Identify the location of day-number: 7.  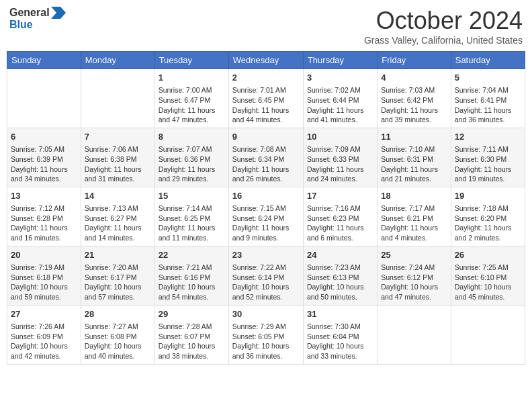
(118, 137).